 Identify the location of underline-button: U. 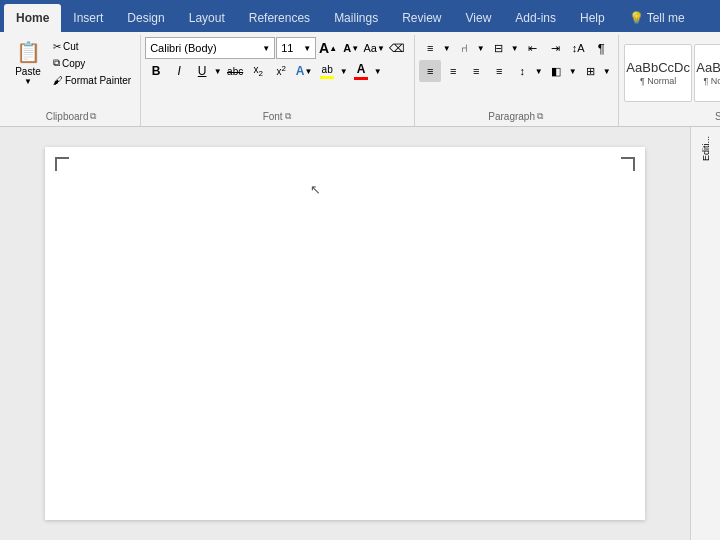
(202, 71).